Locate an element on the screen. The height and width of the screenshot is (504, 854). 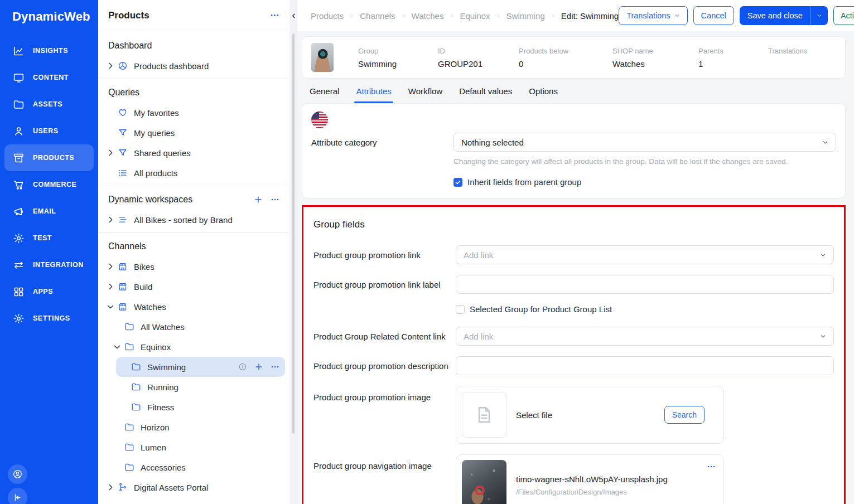
summary-field-label: Products below is located at coordinates (566, 51).